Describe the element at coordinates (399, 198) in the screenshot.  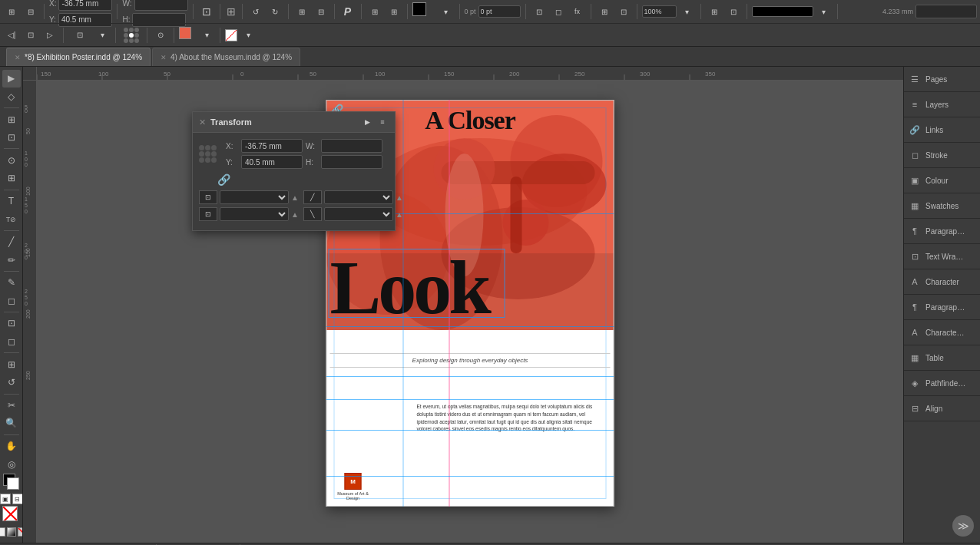
I see `tf-dropdown-2-expand: ▲` at that location.